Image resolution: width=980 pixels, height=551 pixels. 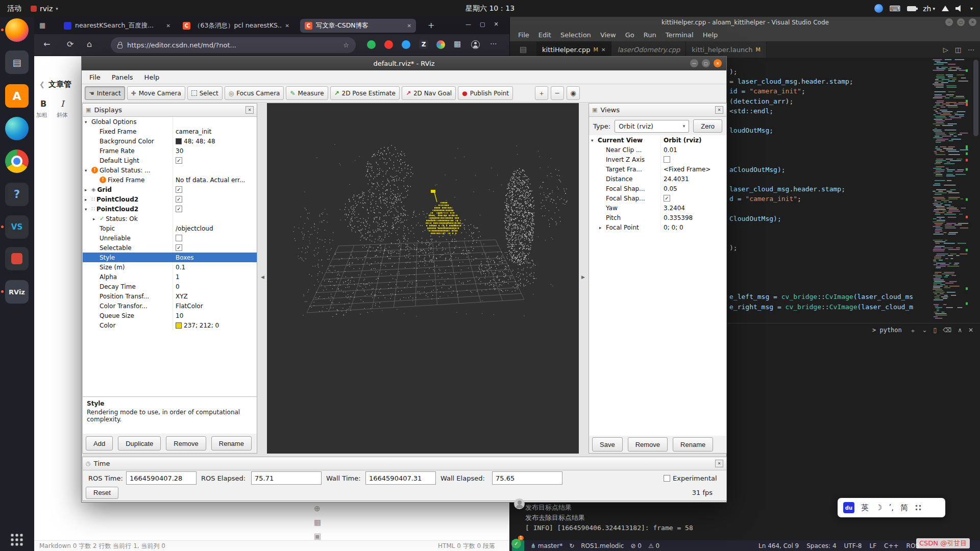 I want to click on property-row: Color237; 212; 0, so click(x=169, y=325).